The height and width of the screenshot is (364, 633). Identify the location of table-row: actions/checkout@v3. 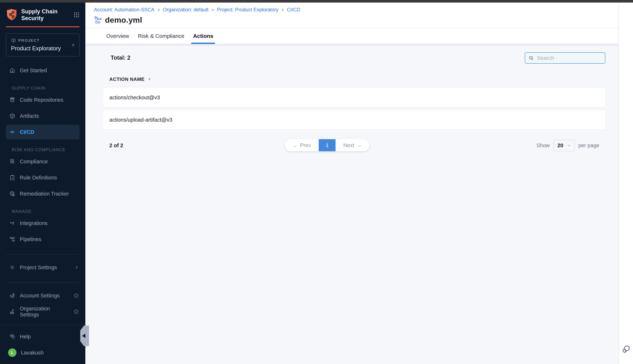
(354, 98).